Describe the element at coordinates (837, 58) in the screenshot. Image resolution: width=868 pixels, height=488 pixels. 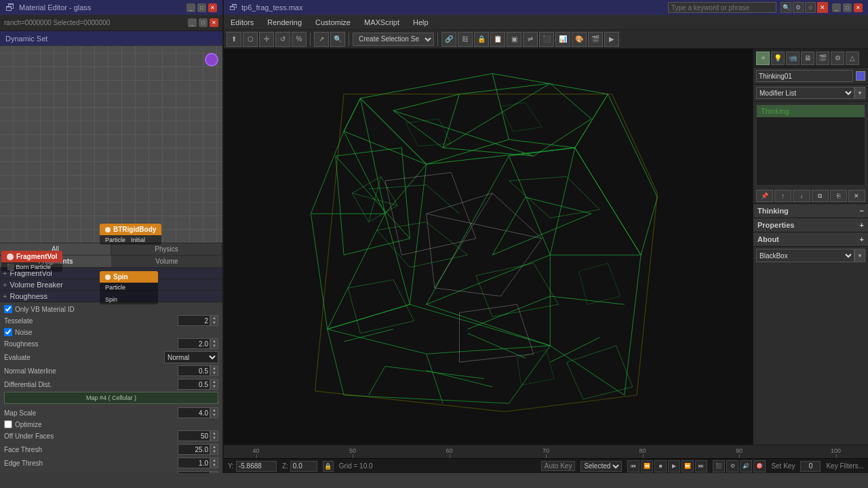
I see `props-icon-environment: ⚙` at that location.